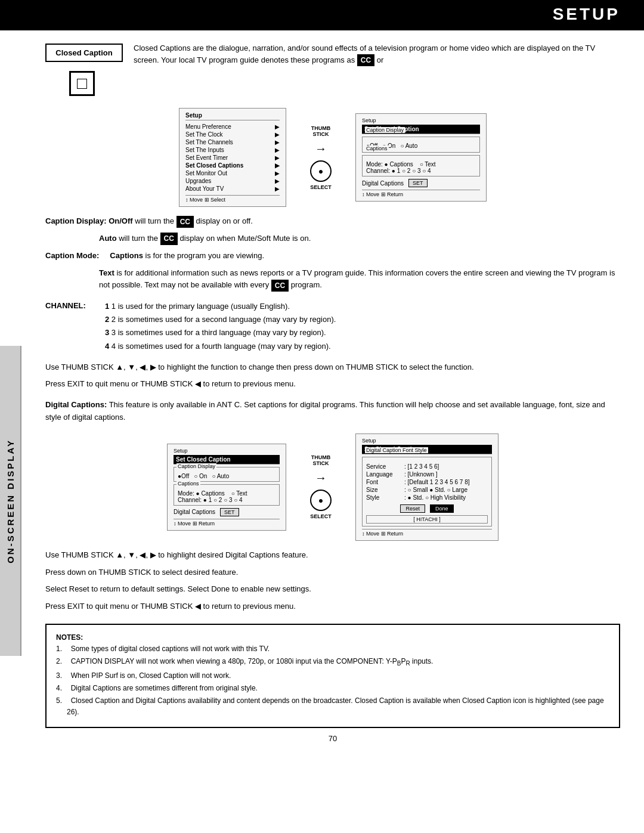  Describe the element at coordinates (427, 482) in the screenshot. I see `dcfs-font-row: Font : [Default 1 2 3 4 5 6 7 8]` at that location.